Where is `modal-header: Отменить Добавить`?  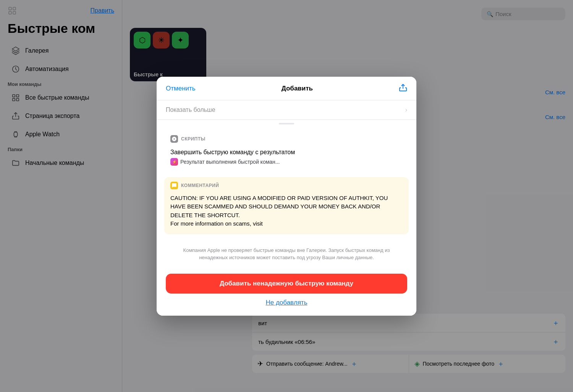 modal-header: Отменить Добавить is located at coordinates (286, 89).